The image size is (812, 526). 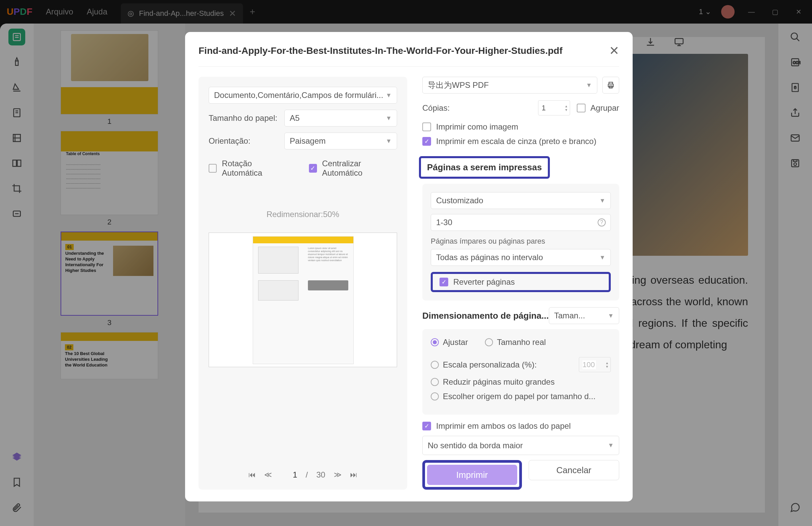 What do you see at coordinates (521, 222) in the screenshot?
I see `page-range-input` at bounding box center [521, 222].